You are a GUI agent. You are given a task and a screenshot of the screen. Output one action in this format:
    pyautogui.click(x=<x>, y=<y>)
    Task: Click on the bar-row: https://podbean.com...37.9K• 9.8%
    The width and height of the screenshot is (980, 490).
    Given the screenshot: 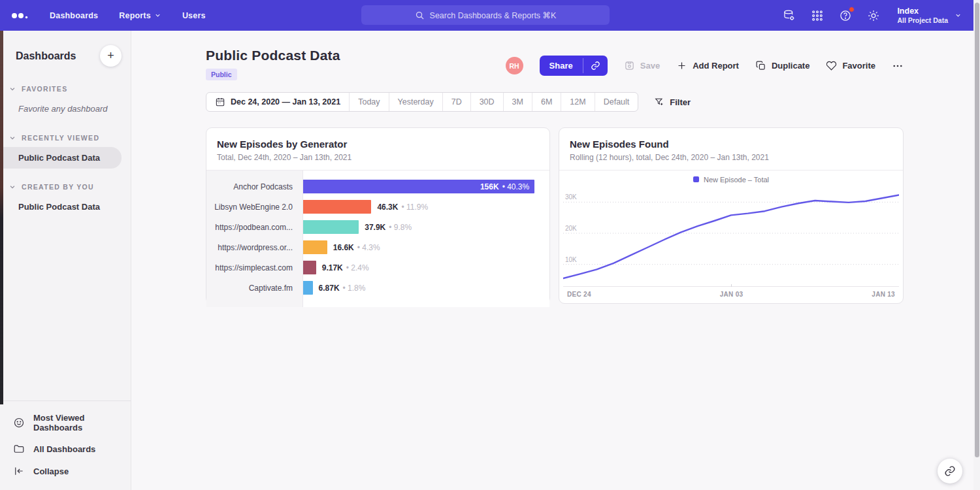 What is the action you would take?
    pyautogui.click(x=378, y=227)
    